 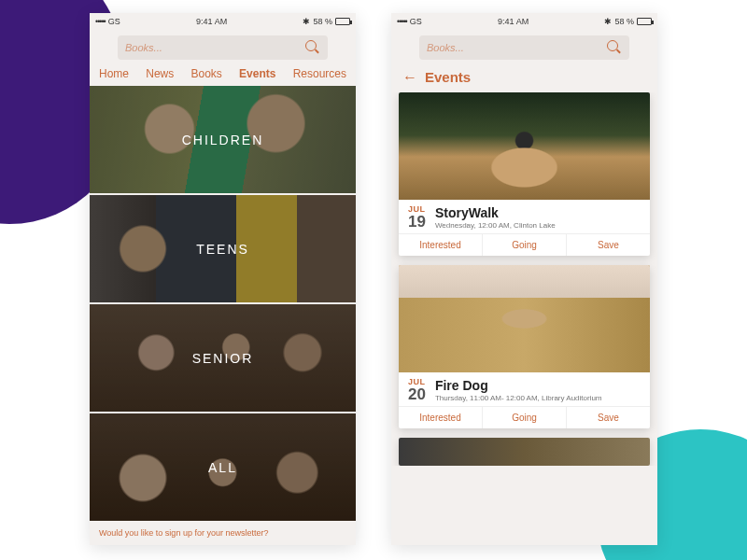 I want to click on event-day: 19, so click(x=416, y=222).